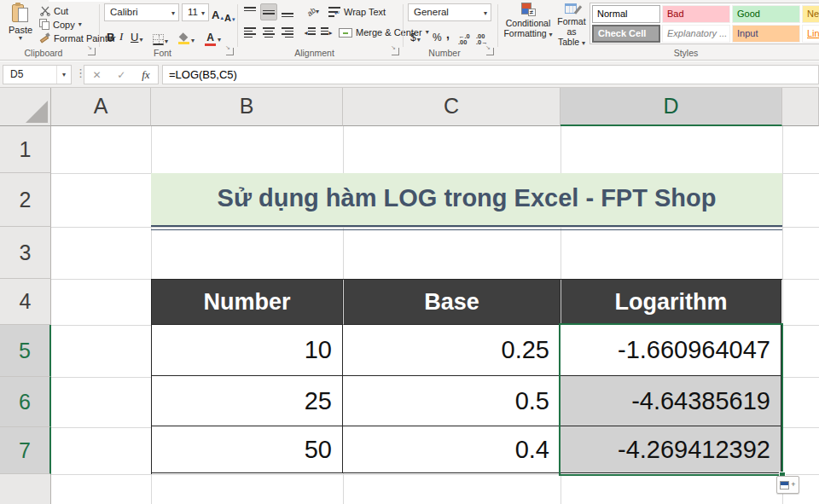  Describe the element at coordinates (250, 12) in the screenshot. I see `align-top-button` at that location.